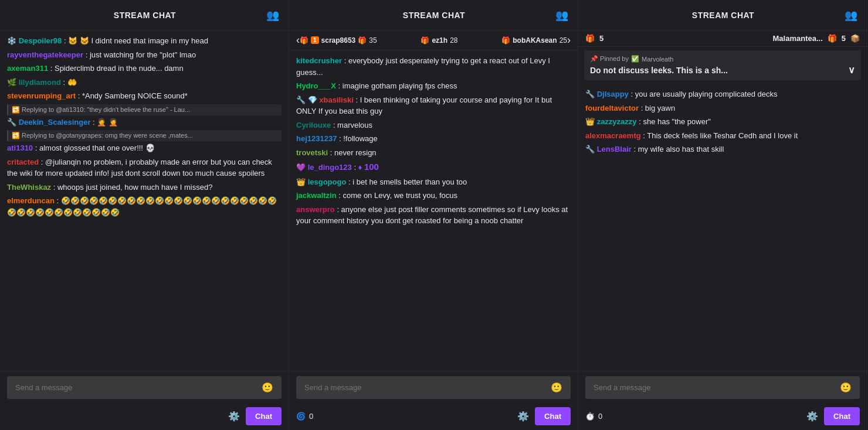 Image resolution: width=868 pixels, height=430 pixels. I want to click on username: kitedcrusher, so click(319, 61).